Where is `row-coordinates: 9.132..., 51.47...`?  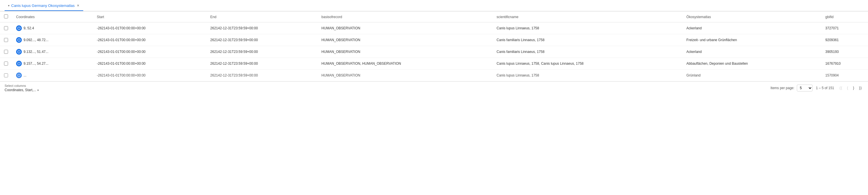 row-coordinates: 9.132..., 51.47... is located at coordinates (53, 52).